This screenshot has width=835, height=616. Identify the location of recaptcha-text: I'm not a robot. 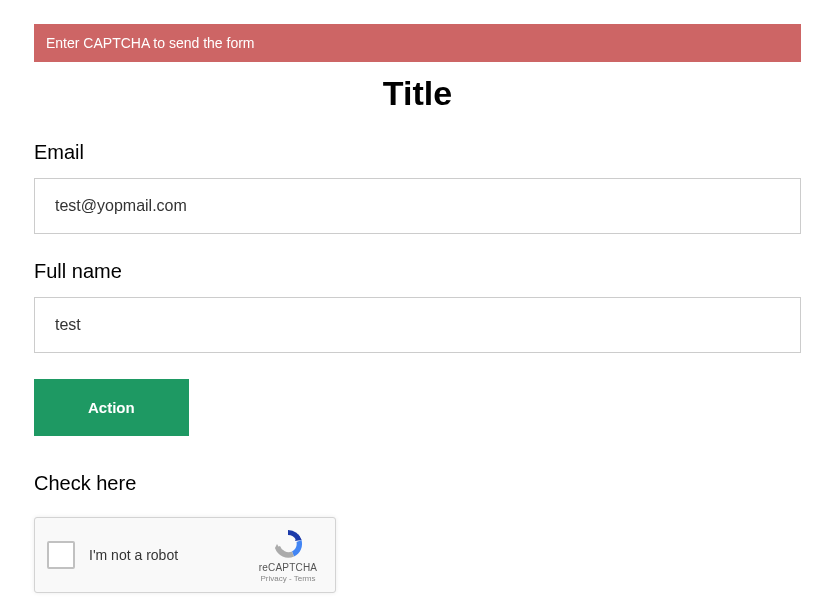
(171, 555).